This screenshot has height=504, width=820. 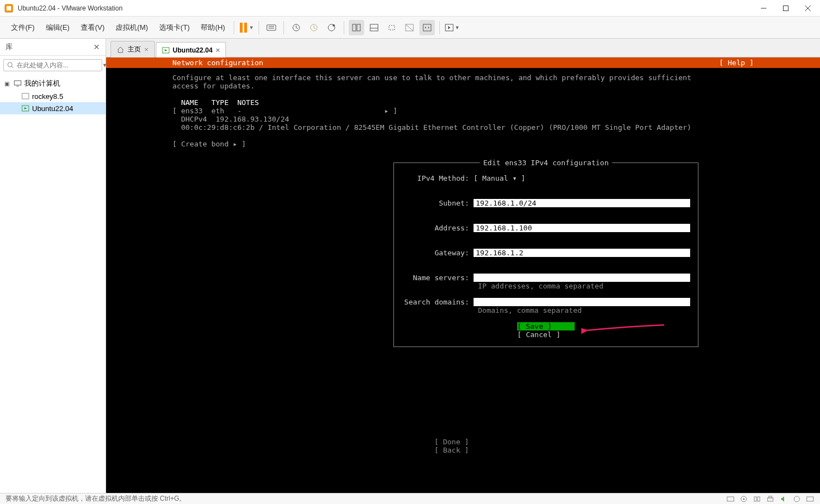 I want to click on home-icon, so click(x=120, y=50).